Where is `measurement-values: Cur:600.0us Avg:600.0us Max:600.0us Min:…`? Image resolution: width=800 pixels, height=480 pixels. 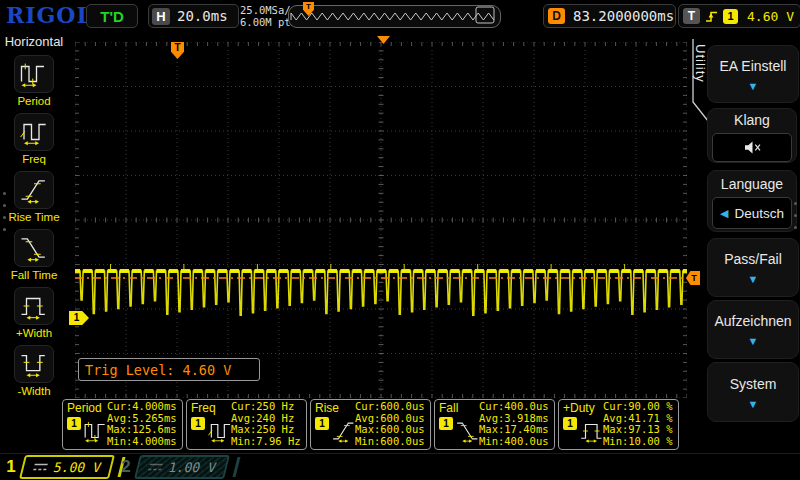
measurement-values: Cur:600.0us Avg:600.0us Max:600.0us Min:… is located at coordinates (390, 424).